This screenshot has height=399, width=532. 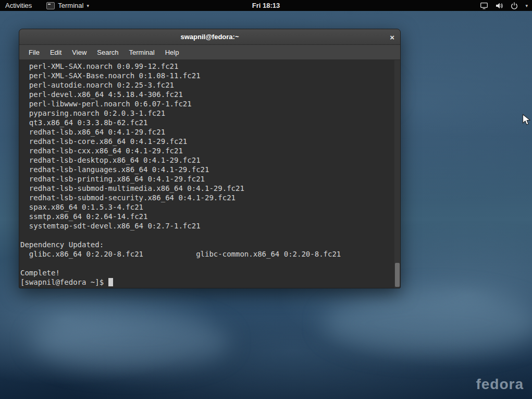 What do you see at coordinates (527, 121) in the screenshot?
I see `mouse-cursor` at bounding box center [527, 121].